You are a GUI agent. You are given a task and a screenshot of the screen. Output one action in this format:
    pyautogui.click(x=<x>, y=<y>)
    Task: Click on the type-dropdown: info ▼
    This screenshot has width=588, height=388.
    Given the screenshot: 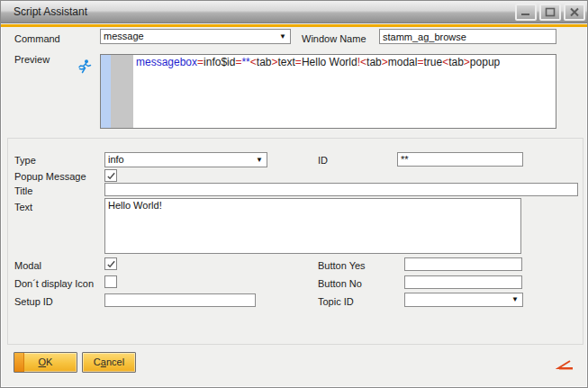 What is the action you would take?
    pyautogui.click(x=185, y=160)
    